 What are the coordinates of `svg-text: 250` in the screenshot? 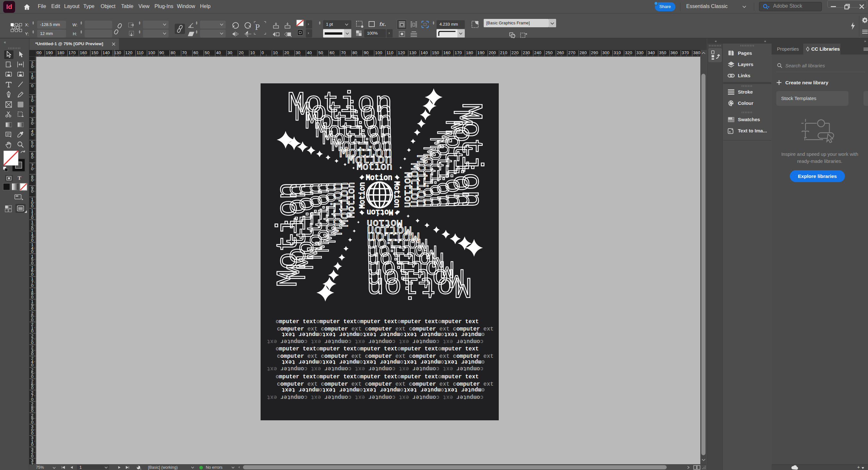 It's located at (549, 53).